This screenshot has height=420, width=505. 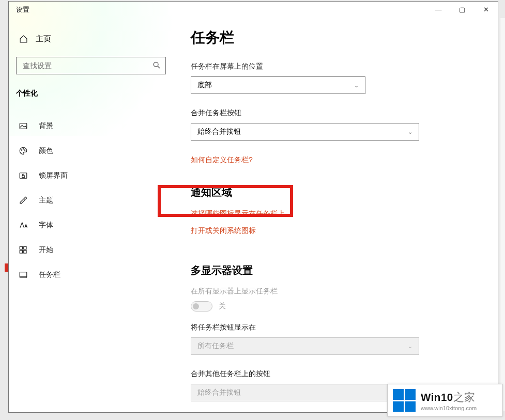 I want to click on close-button: ✕, so click(x=486, y=9).